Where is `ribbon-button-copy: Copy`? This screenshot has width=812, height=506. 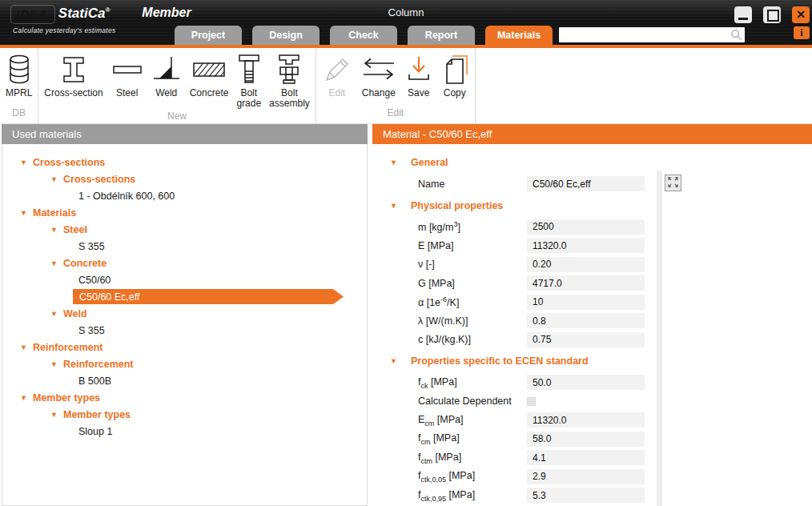
ribbon-button-copy: Copy is located at coordinates (455, 74).